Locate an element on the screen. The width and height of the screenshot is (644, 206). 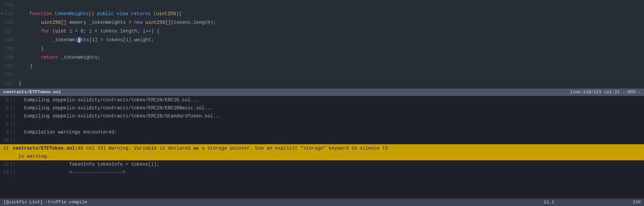
term-sep-10: || is located at coordinates (14, 140).